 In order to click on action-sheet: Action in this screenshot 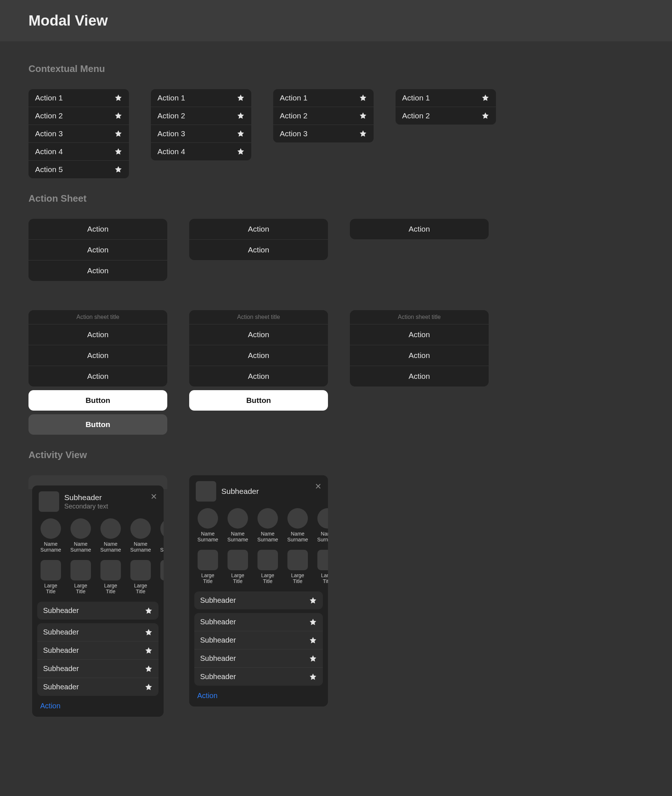, I will do `click(419, 229)`.